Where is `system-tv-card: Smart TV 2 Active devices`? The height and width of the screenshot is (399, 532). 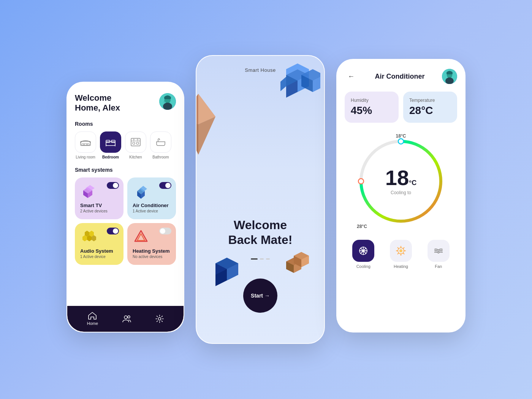 system-tv-card: Smart TV 2 Active devices is located at coordinates (99, 198).